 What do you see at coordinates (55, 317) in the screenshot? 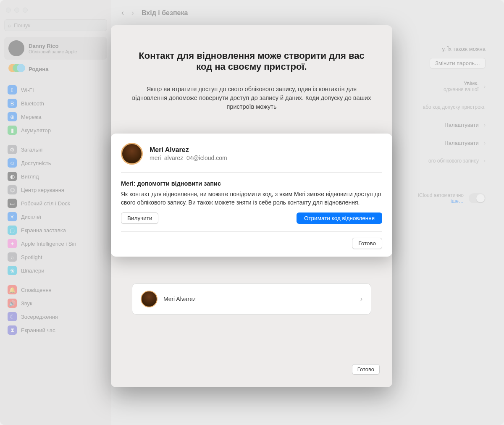
I see `sidebar-item-зосередження: ☾Зосередження` at bounding box center [55, 317].